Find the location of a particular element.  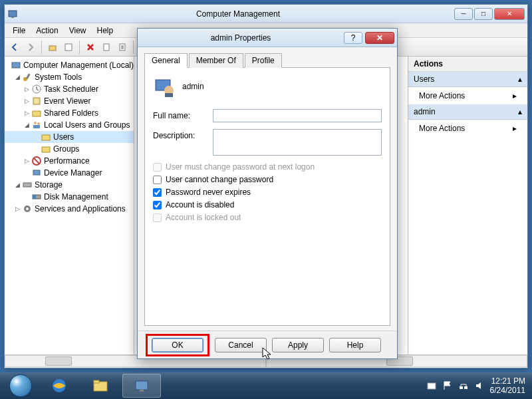

maximize-button: □ is located at coordinates (483, 14).